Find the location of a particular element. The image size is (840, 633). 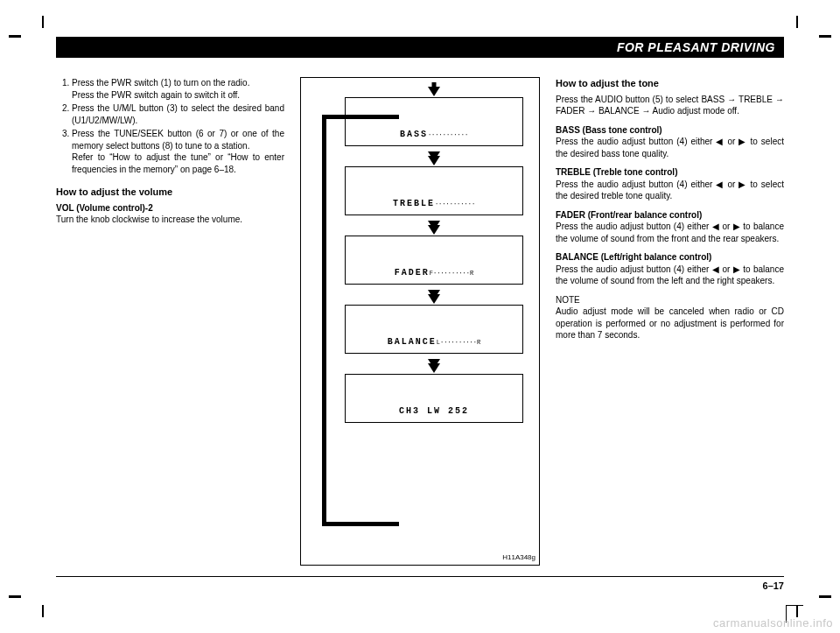

heading-tone: How to adjust the tone is located at coordinates (670, 84).